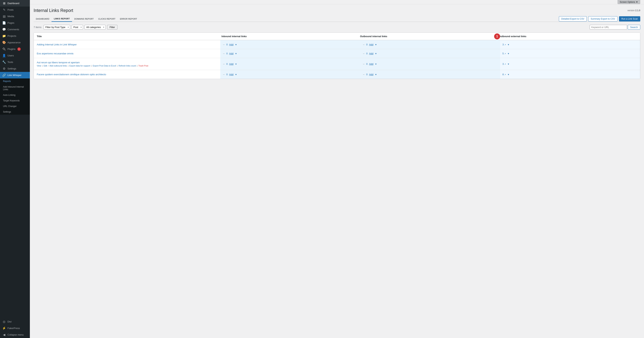 This screenshot has width=644, height=338. I want to click on row2-external-dropdown: ▼, so click(508, 54).